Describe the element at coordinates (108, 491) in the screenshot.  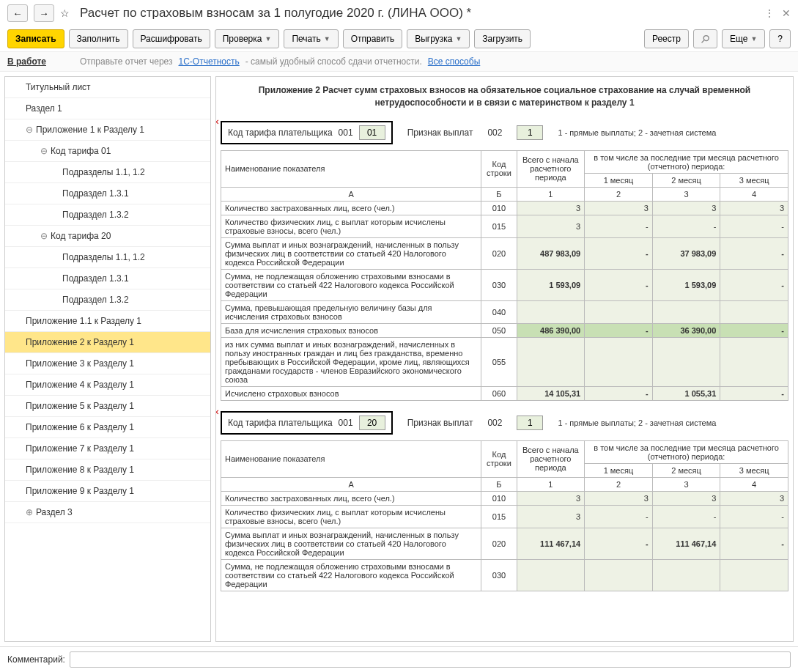
I see `nav-item: Приложение 9 к Разделу 1` at that location.